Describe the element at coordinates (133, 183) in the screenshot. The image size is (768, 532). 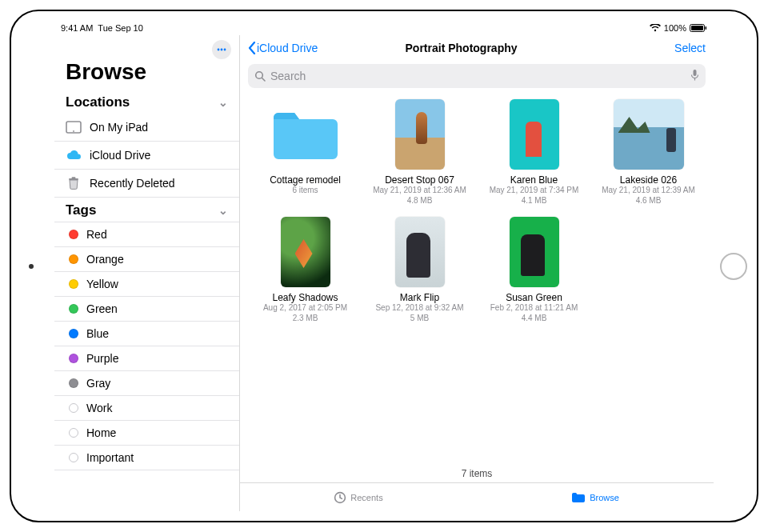
I see `location-label: Recently Deleted` at that location.